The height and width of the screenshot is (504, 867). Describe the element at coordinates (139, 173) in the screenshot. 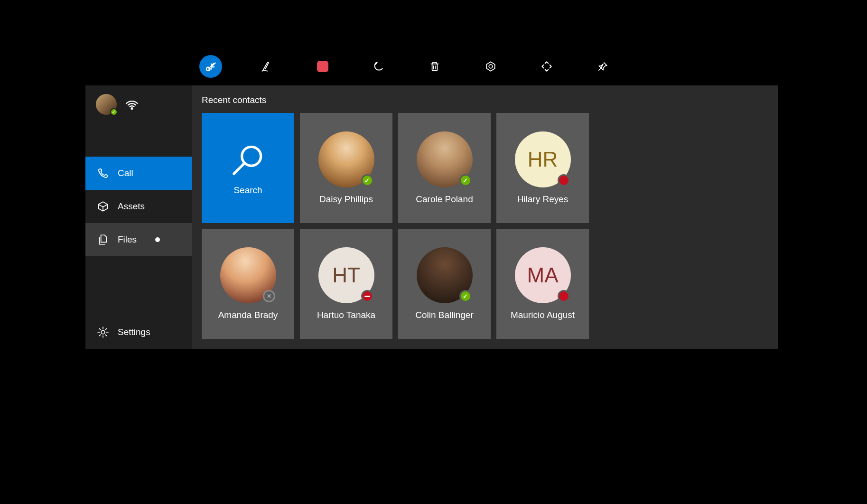

I see `sidebar-item-call: Call` at that location.